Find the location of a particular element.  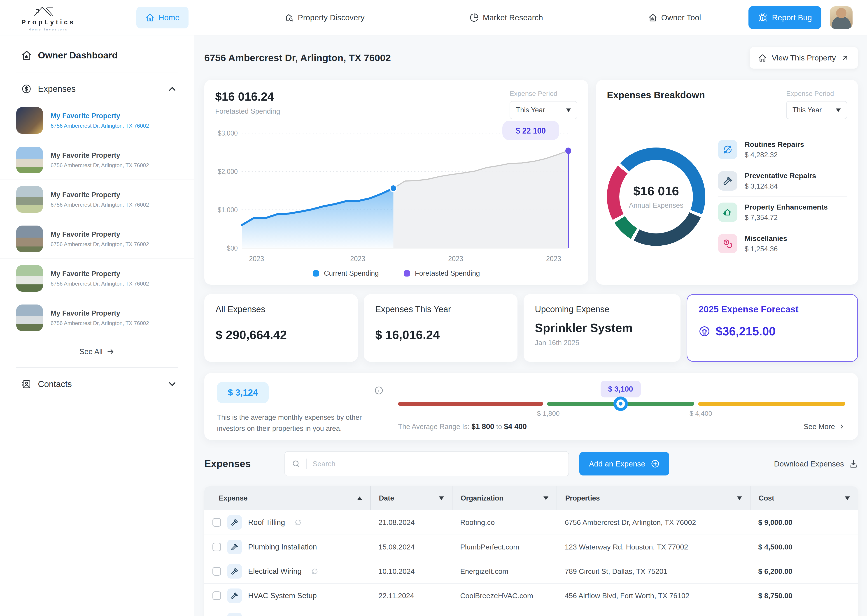

view-property-button: View This Property is located at coordinates (804, 58).